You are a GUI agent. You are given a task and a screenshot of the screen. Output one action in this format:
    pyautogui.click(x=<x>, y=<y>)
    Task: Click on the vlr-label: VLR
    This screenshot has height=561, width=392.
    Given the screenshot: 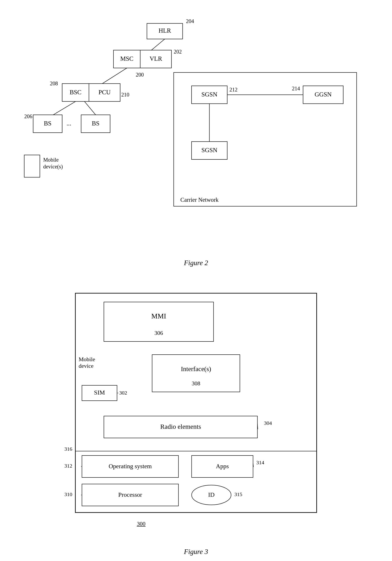 What is the action you would take?
    pyautogui.click(x=156, y=59)
    